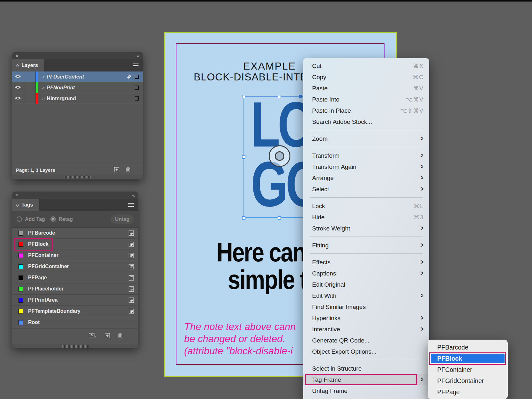  I want to click on page-note-line2: be changed or deleted., so click(235, 339).